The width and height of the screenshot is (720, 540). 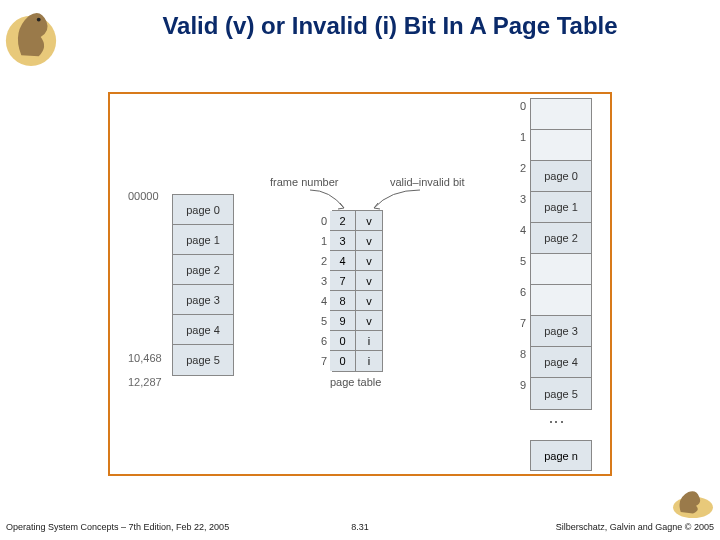 What do you see at coordinates (203, 210) in the screenshot?
I see `logical-page: page 0` at bounding box center [203, 210].